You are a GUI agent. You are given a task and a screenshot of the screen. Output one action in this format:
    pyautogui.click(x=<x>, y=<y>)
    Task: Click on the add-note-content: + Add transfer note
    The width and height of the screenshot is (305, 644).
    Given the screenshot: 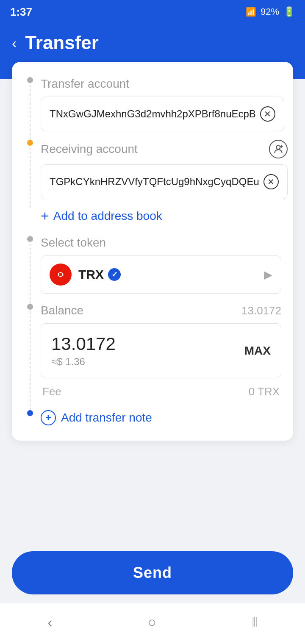 What is the action you would take?
    pyautogui.click(x=161, y=418)
    